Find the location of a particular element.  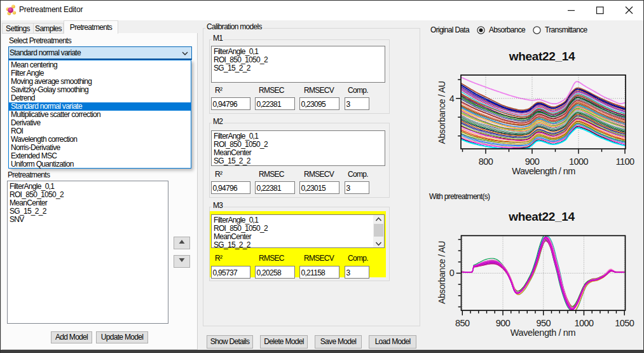

svg-text: 0 is located at coordinates (452, 273).